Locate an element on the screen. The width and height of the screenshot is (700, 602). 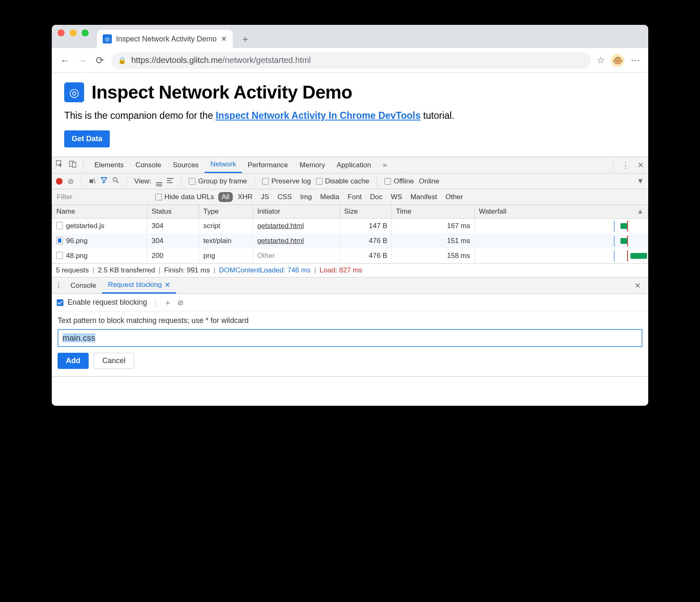
filter-type-manifest: Manifest is located at coordinates (424, 197).